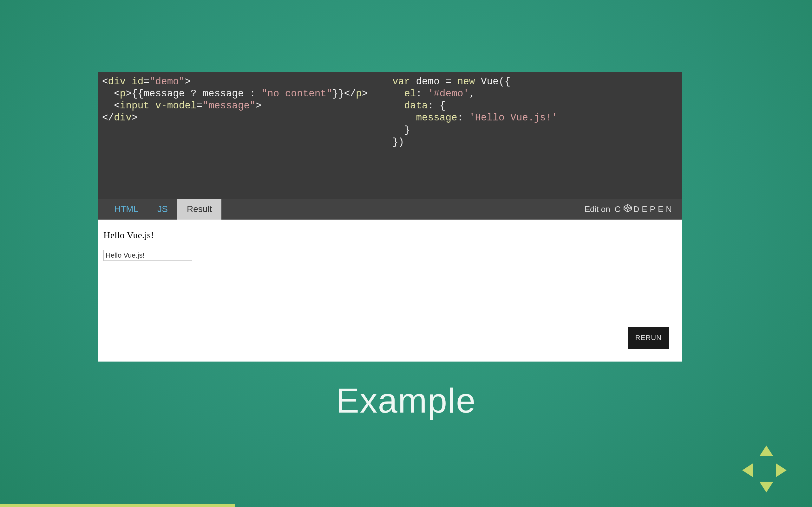  I want to click on code-token: {{message ? message :, so click(197, 94).